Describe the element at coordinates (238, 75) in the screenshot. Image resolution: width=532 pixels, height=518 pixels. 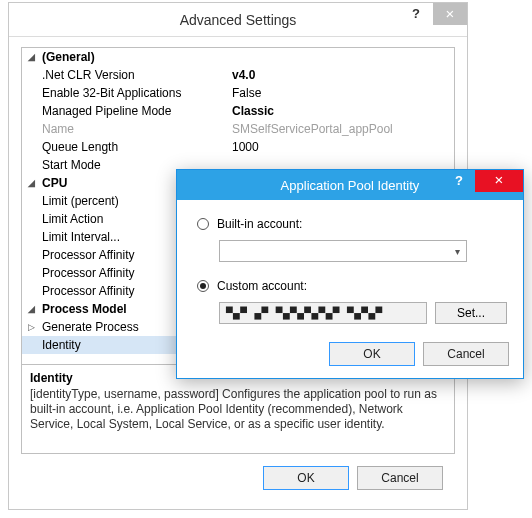
I see `row-net-clr-version: .Net CLR Version v4.0` at that location.